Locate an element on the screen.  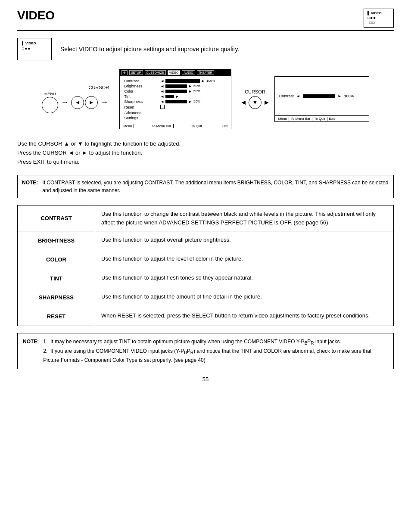
instruction-1: Use the CURSOR ▲ or ▼ to highlight the f… is located at coordinates (206, 144).